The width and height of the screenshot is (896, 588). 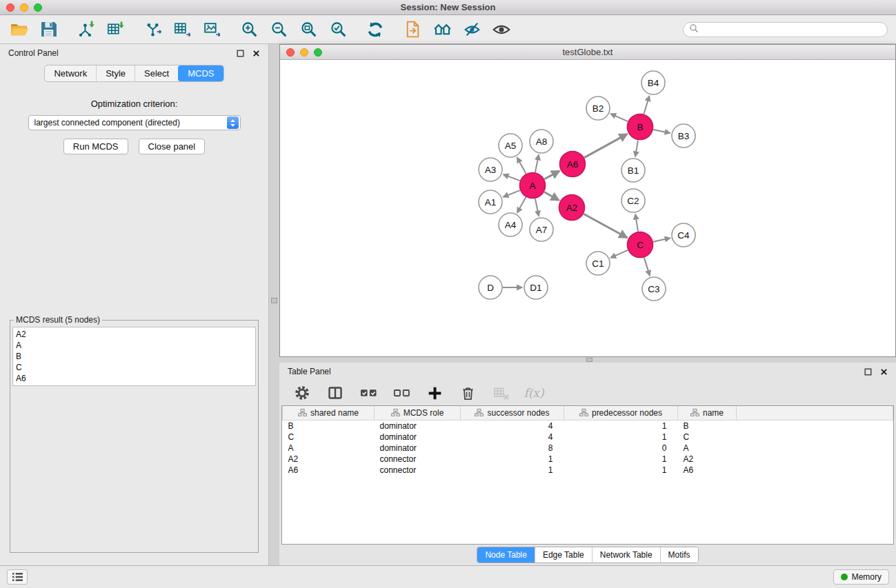 I want to click on import-network-button, so click(x=86, y=30).